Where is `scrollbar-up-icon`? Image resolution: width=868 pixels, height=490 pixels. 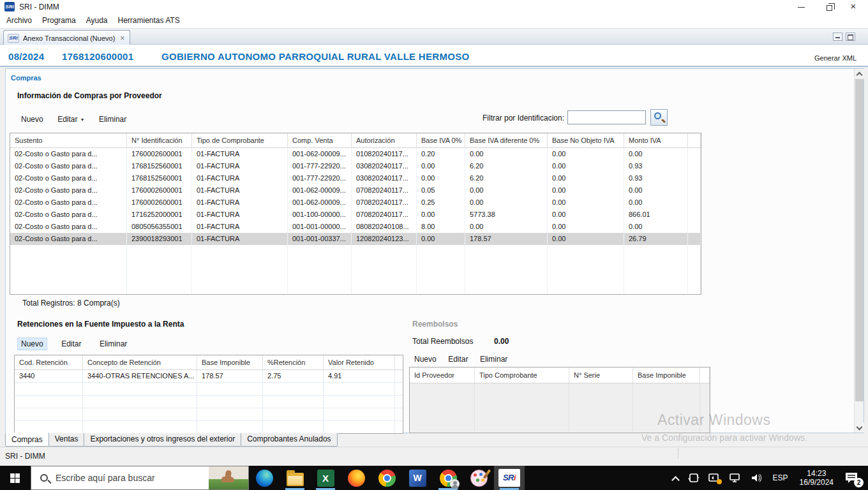
scrollbar-up-icon is located at coordinates (859, 74).